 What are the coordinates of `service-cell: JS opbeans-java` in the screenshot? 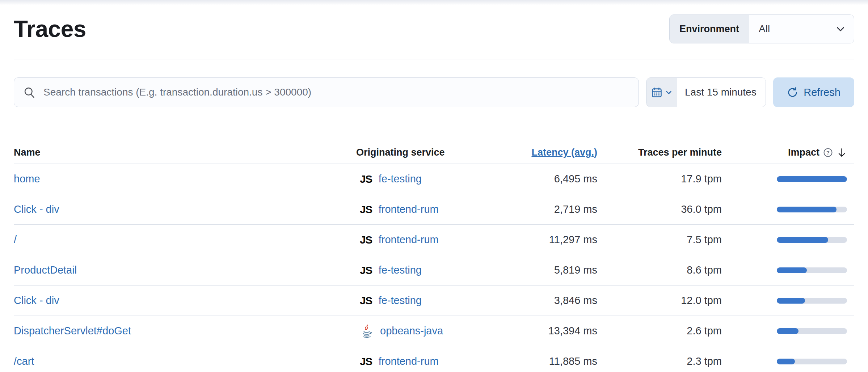 It's located at (421, 331).